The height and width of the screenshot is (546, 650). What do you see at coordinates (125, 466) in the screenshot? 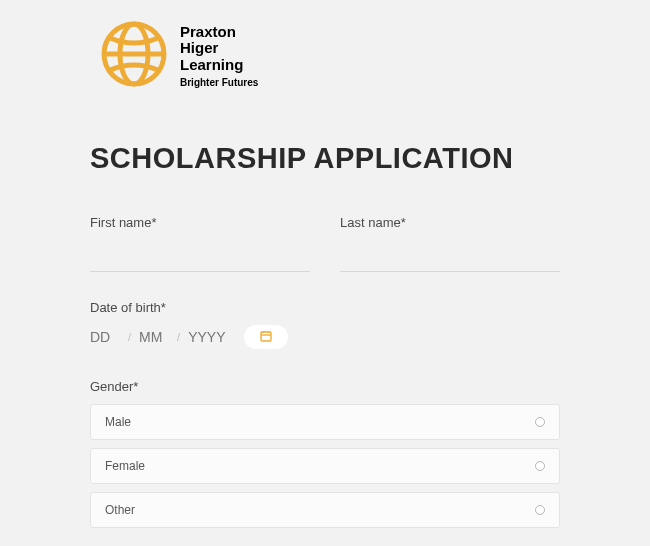
I see `gender-option-label: Female` at bounding box center [125, 466].